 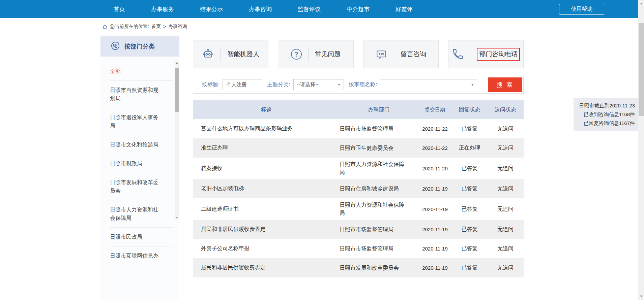 I want to click on nav-item-rating: 好差评, so click(x=404, y=9).